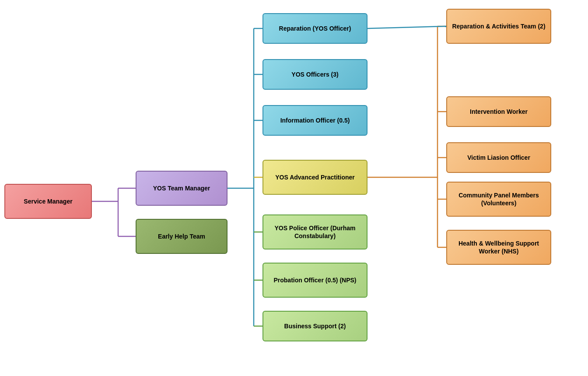 The image size is (588, 376). I want to click on yos-police-node: YOS Police Officer (Durham Constabulary), so click(315, 232).